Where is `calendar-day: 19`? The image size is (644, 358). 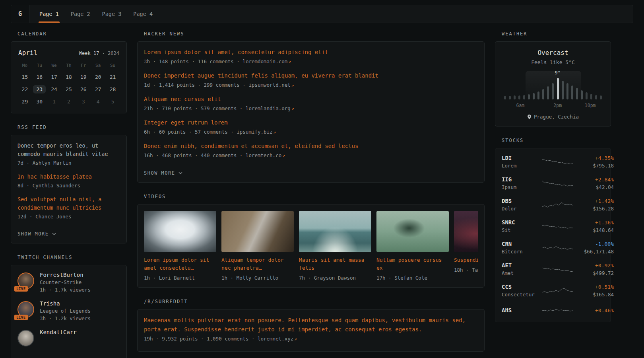 calendar-day: 19 is located at coordinates (83, 77).